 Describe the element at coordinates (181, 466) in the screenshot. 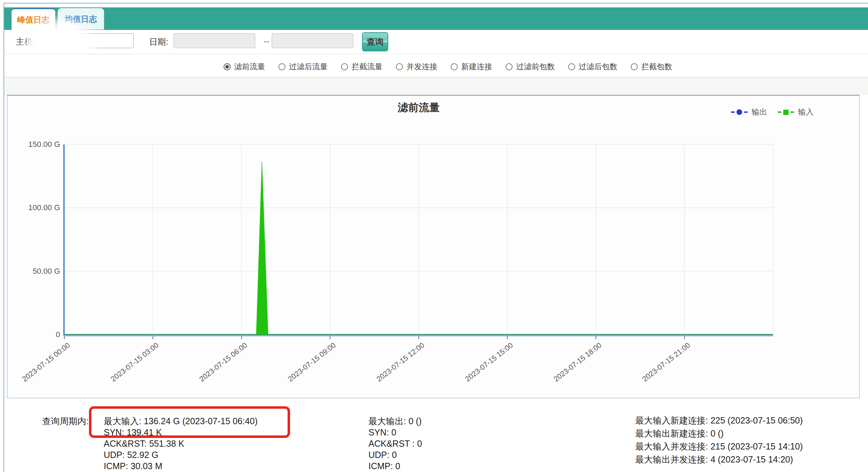

I see `summary-stat-line: ICMP: 30.03 M` at that location.